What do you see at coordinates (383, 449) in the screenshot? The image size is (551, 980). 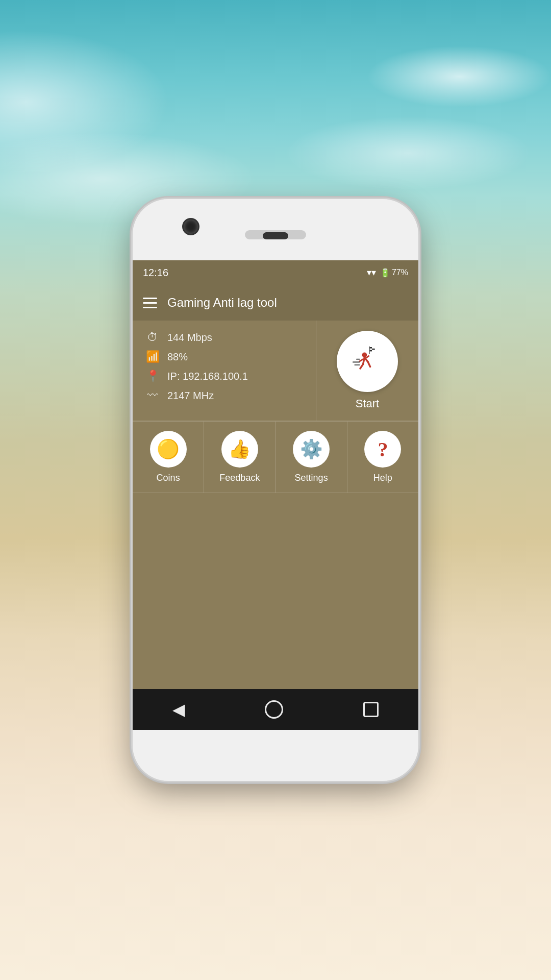 I see `help-icon: ?` at bounding box center [383, 449].